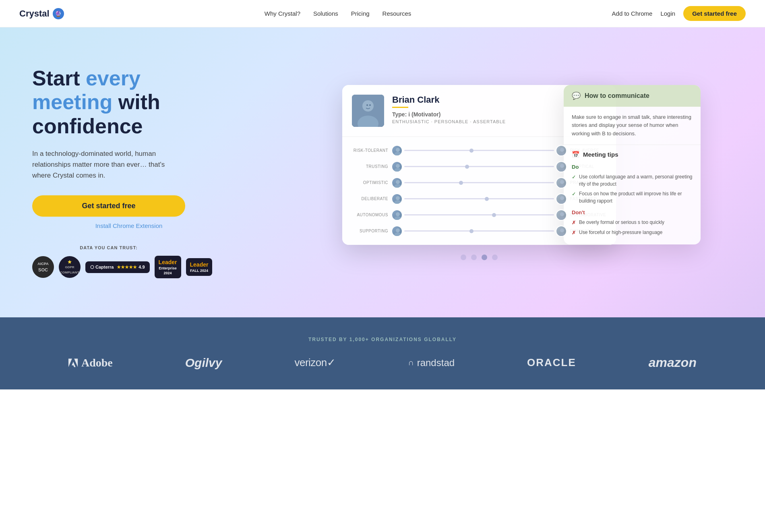 The height and width of the screenshot is (532, 765). Describe the element at coordinates (129, 102) in the screenshot. I see `hero-title: Start every meeting with confidence` at that location.